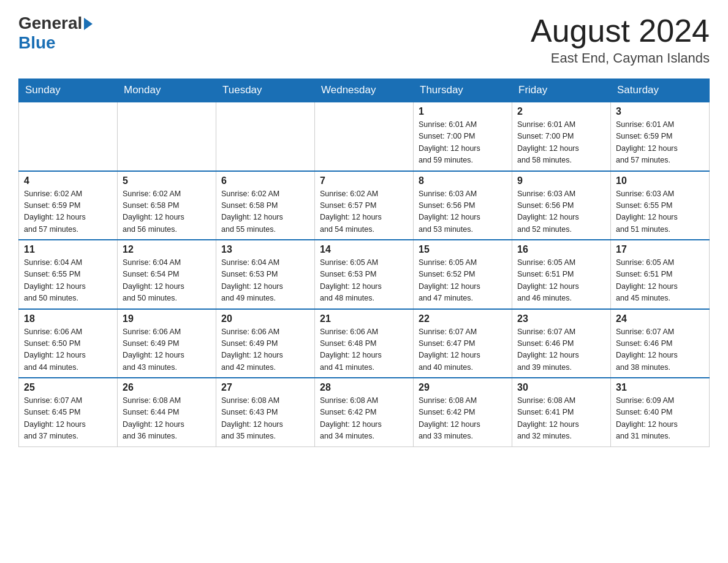 This screenshot has width=728, height=563. I want to click on day-info: Sunrise: 6:03 AM Sunset: 6:55 PM Dayligh…, so click(660, 212).